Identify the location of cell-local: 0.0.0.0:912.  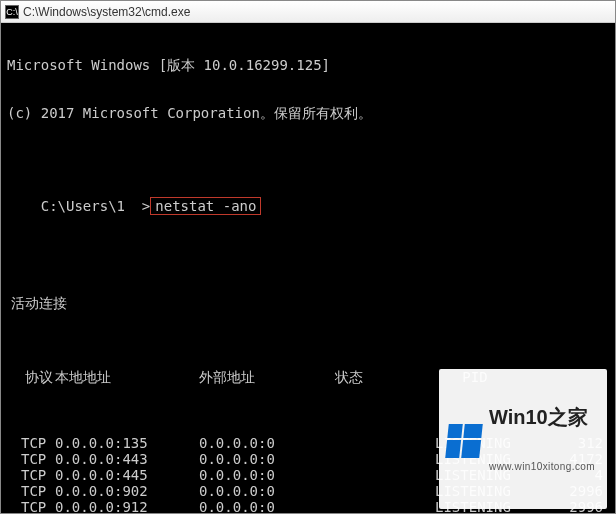
(127, 506).